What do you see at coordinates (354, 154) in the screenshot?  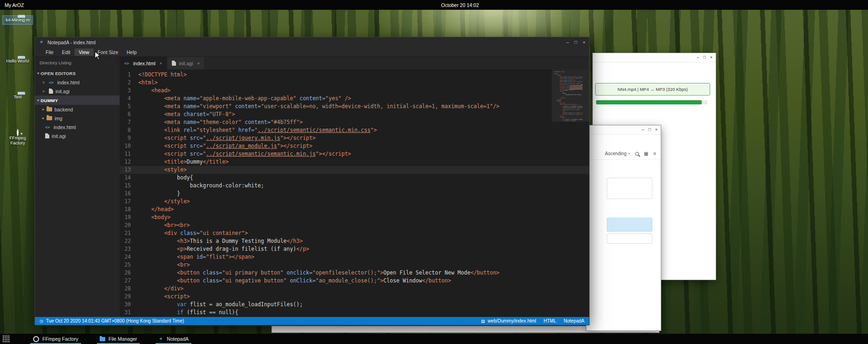 I see `code-line: 11 <script src="../script/semantic/seman…` at bounding box center [354, 154].